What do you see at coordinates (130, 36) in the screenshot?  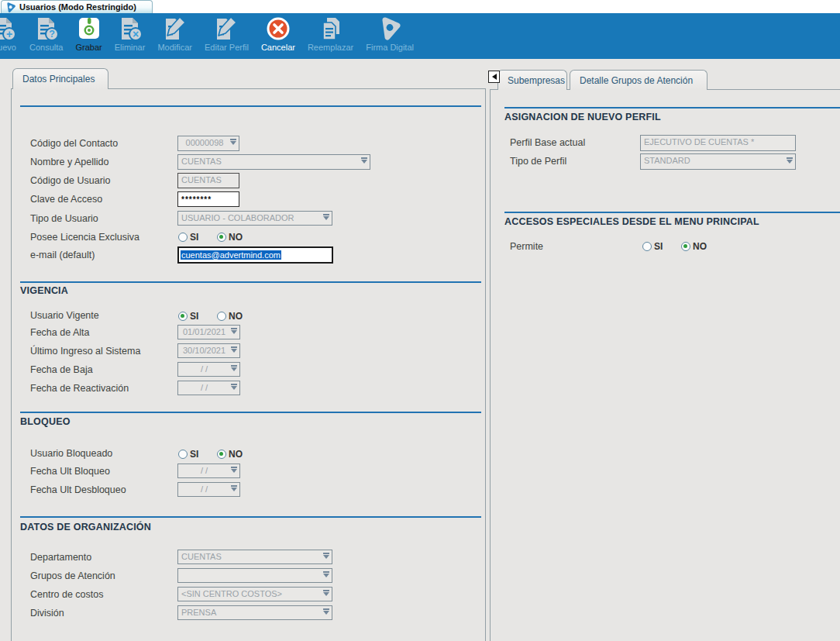 I see `eliminar-button: × Eliminar` at bounding box center [130, 36].